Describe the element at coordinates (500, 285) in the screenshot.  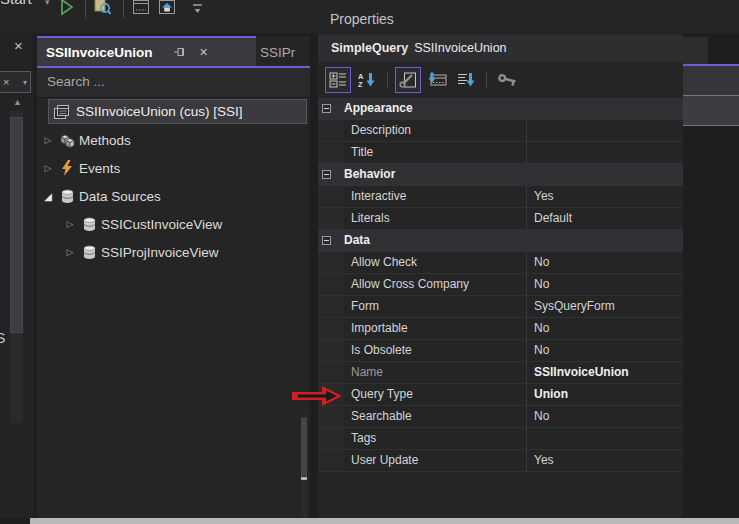
I see `property-row-allow-cross-company: Allow Cross CompanyNo` at that location.